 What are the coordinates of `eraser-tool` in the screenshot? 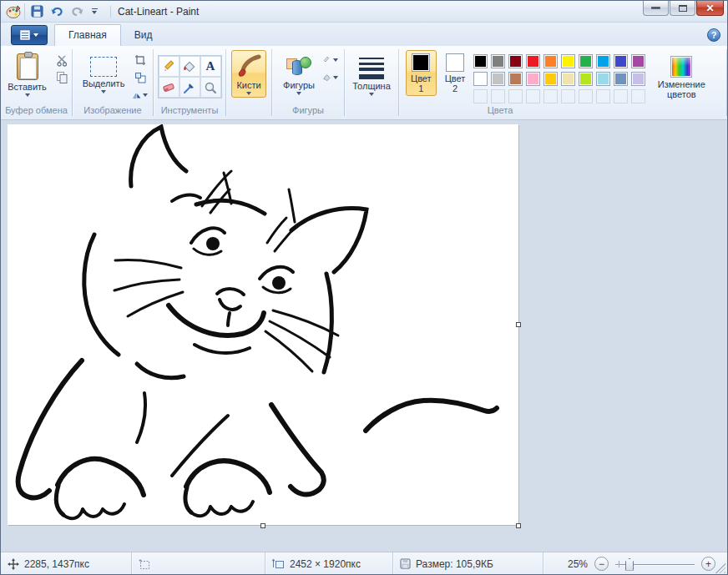 It's located at (169, 87).